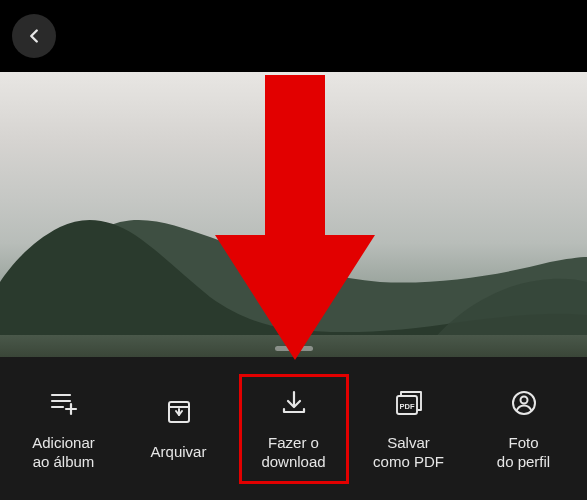 Image resolution: width=587 pixels, height=500 pixels. What do you see at coordinates (179, 452) in the screenshot?
I see `archive-label: Arquivar` at bounding box center [179, 452].